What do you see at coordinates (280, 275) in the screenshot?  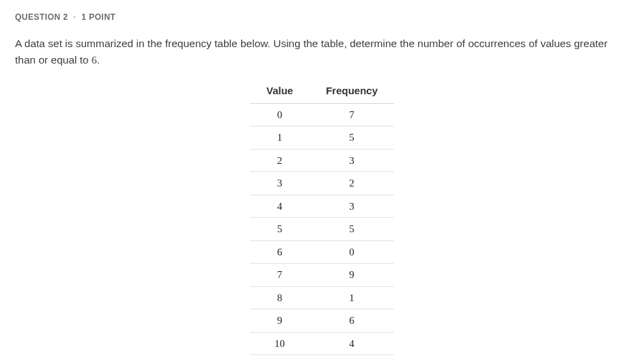 I see `cell-value: 7` at bounding box center [280, 275].